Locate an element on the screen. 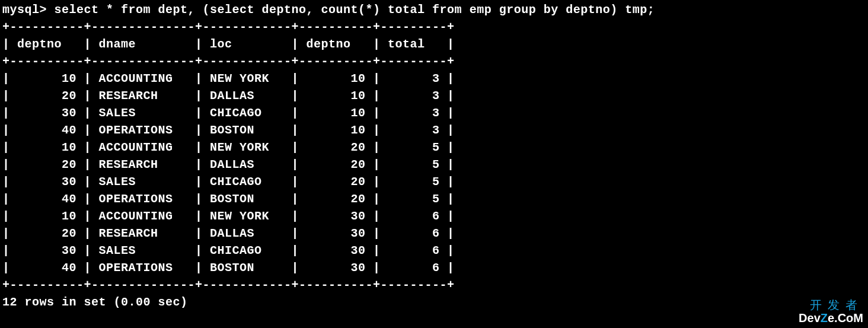 The image size is (868, 328). table-header-row: | deptno | dname | loc | deptno | total … is located at coordinates (229, 44).